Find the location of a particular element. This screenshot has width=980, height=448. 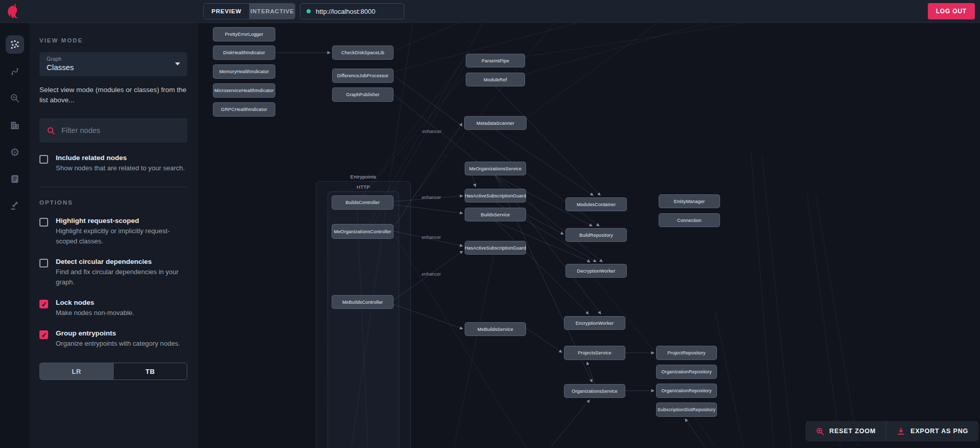

sidebar-item-settings: ⚙ is located at coordinates (15, 152).